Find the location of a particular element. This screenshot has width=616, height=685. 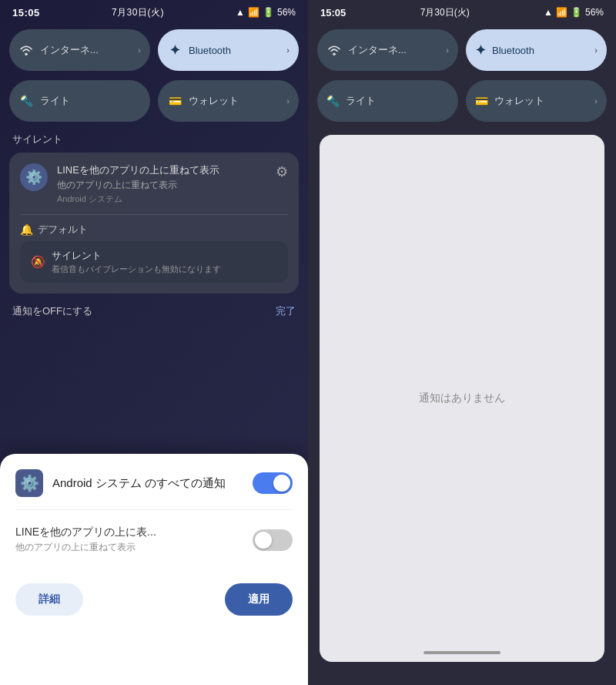

sheet-divider is located at coordinates (154, 510).